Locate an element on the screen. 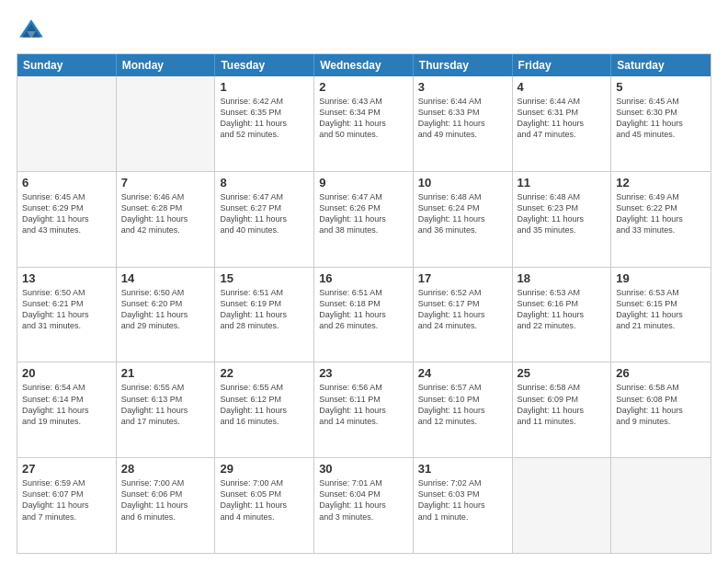  cell-detail: Sunrise: 6:52 AMSunset: 6:17 PMDaylight:… is located at coordinates (463, 309).